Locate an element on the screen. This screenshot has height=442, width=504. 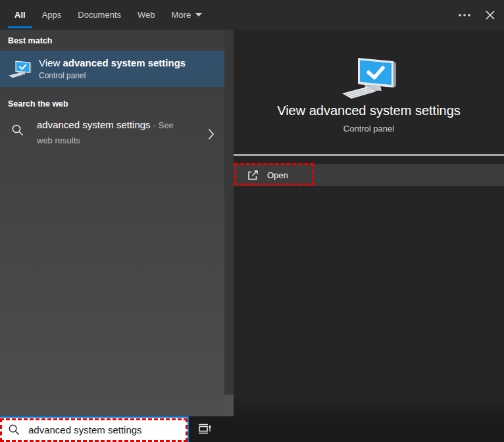
control-panel-computer-icon is located at coordinates (20, 68).